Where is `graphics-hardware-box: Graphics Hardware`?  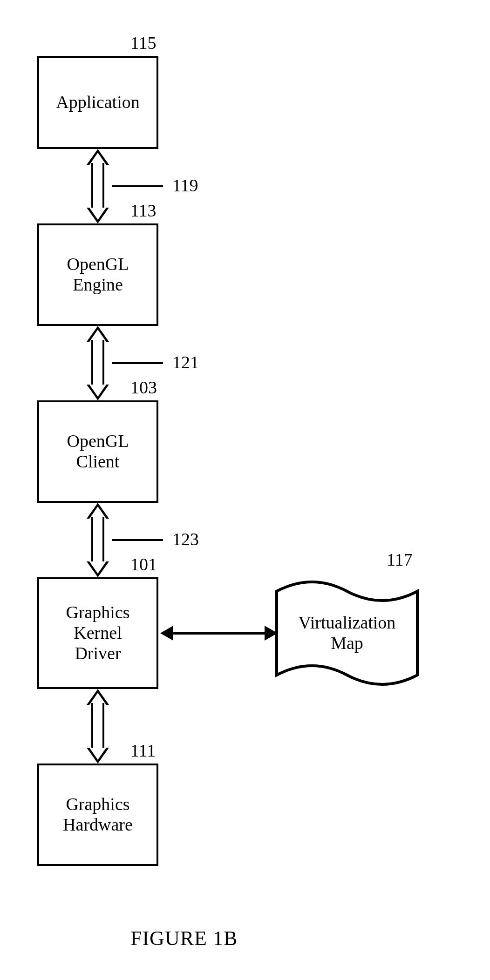 graphics-hardware-box: Graphics Hardware is located at coordinates (98, 815).